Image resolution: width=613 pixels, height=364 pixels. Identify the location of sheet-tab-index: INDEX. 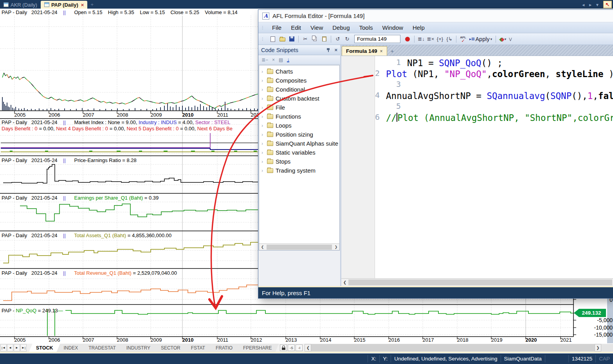
(71, 348).